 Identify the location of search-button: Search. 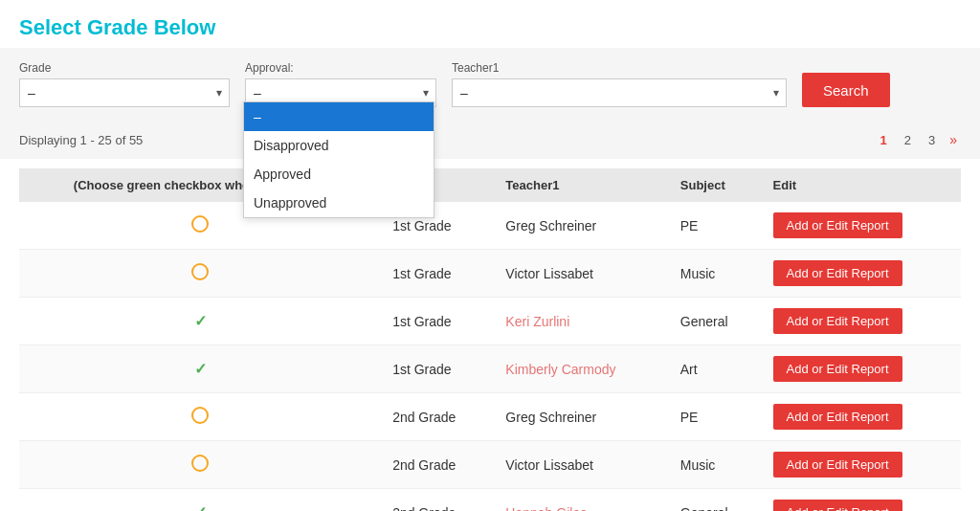
(846, 90).